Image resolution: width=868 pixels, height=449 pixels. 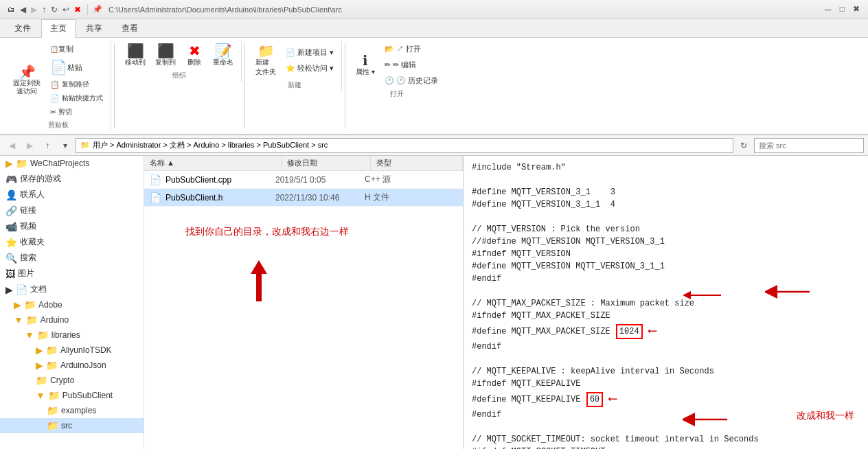 I want to click on open-icon: 📂, so click(x=389, y=49).